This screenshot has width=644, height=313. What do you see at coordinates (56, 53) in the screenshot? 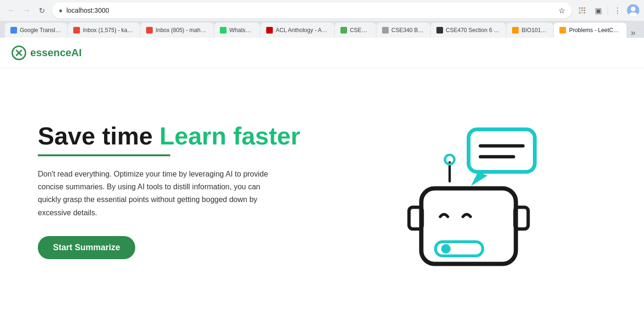
I see `logo-text: essenceAI` at bounding box center [56, 53].